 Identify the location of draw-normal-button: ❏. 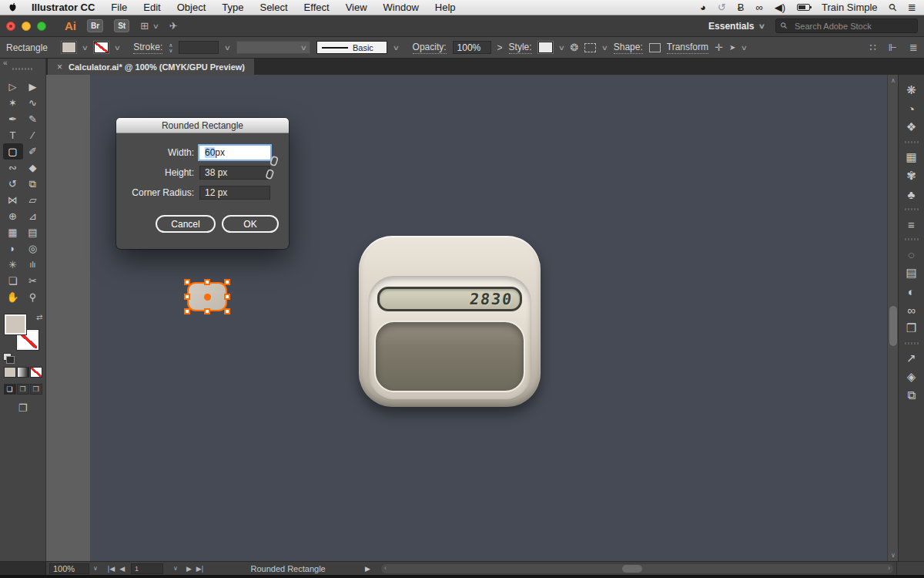
(10, 389).